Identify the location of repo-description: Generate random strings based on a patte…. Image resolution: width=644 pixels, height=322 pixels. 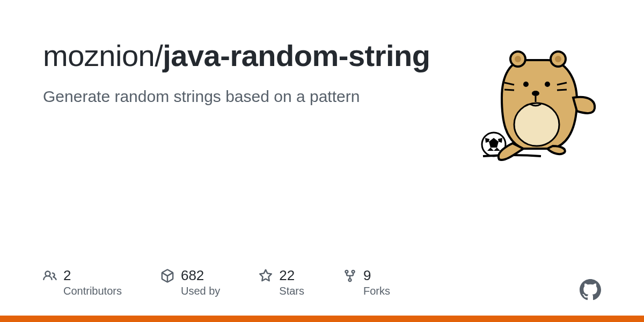
(251, 97).